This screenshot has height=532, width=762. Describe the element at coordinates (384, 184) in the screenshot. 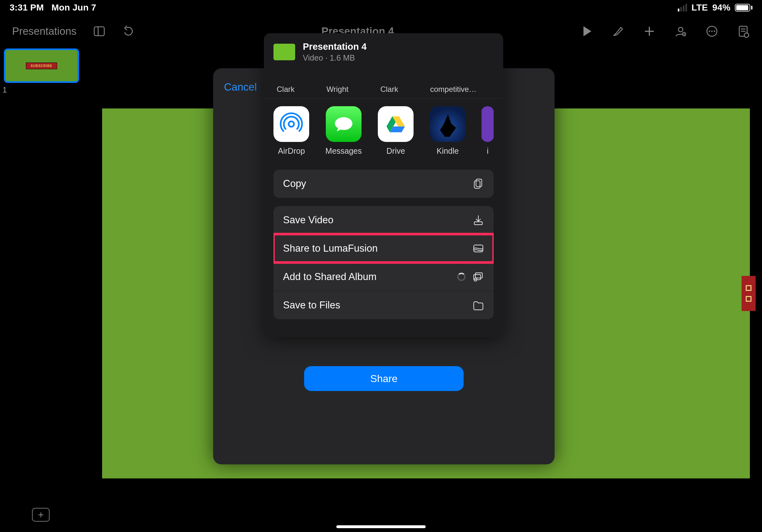

I see `action-copy: Copy` at that location.